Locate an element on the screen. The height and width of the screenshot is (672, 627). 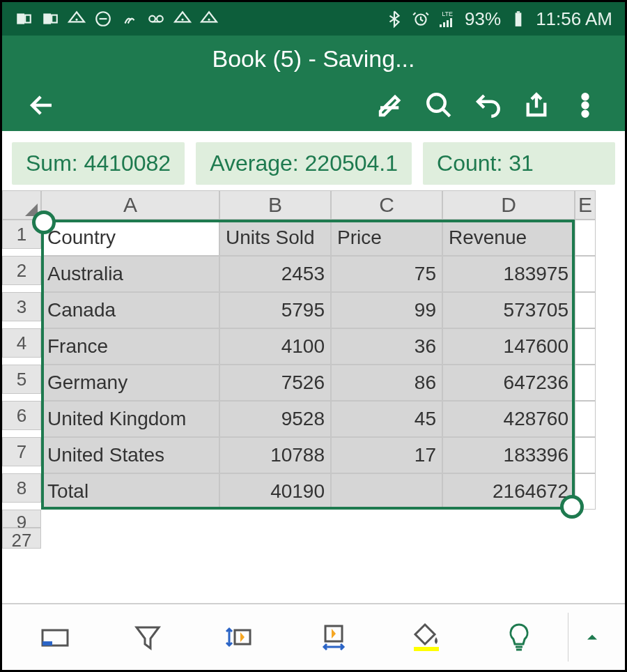
cell-b2: 2453 is located at coordinates (275, 274).